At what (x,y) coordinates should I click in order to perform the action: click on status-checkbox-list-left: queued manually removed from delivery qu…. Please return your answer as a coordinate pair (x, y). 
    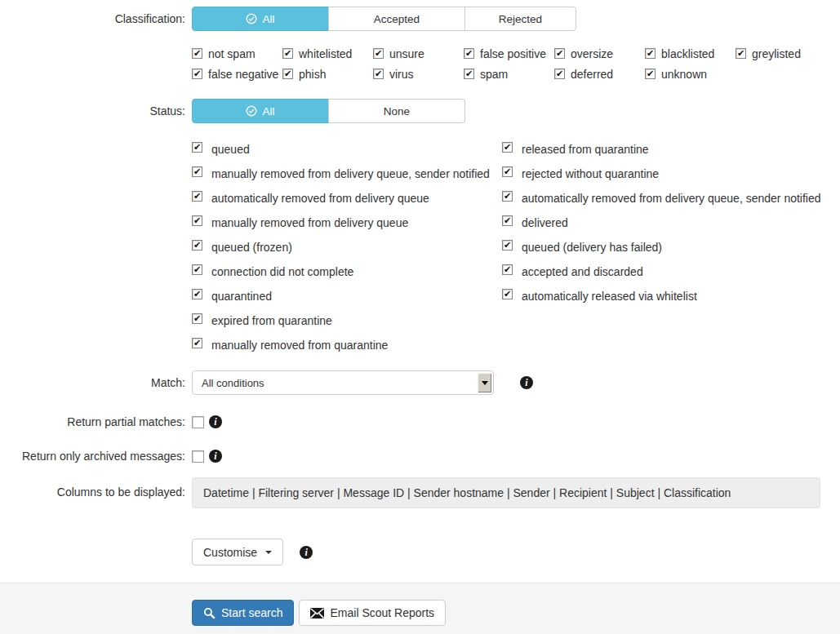
    Looking at the image, I should click on (347, 252).